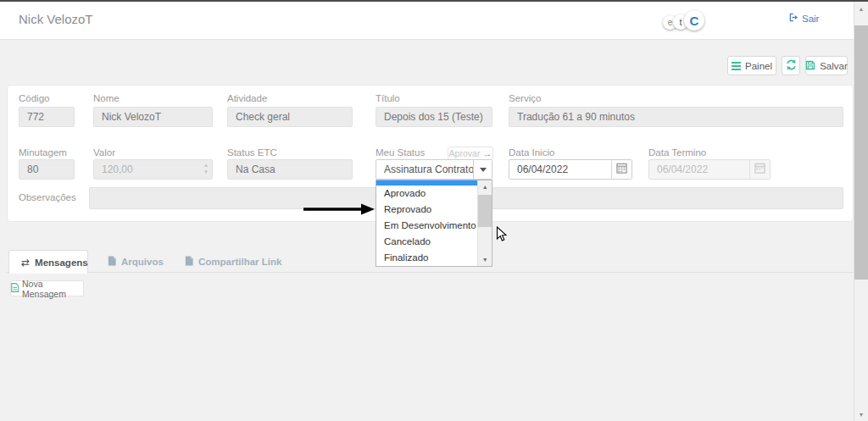  I want to click on minutagem-field: 80, so click(47, 169).